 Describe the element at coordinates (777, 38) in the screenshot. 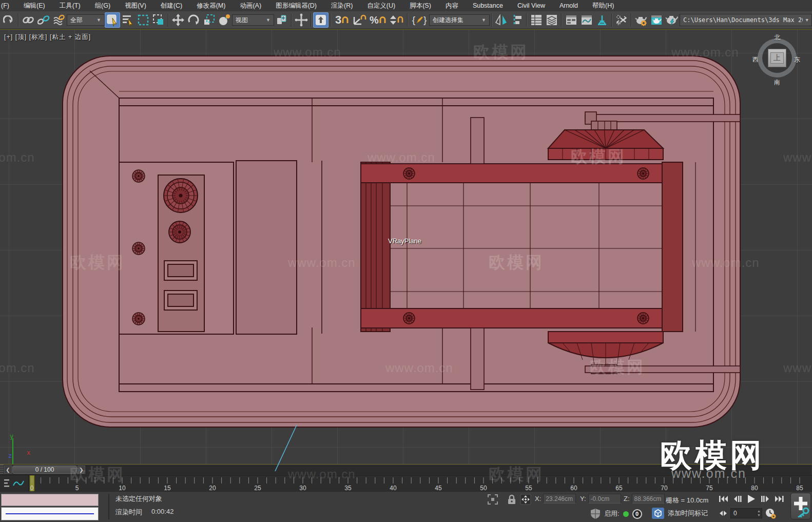

I see `viewcube-north-label: 北` at that location.